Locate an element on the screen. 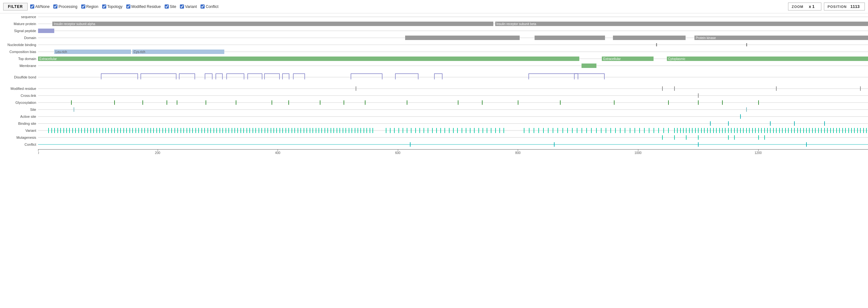 The height and width of the screenshot is (308, 868). bar-gray is located at coordinates (569, 38).